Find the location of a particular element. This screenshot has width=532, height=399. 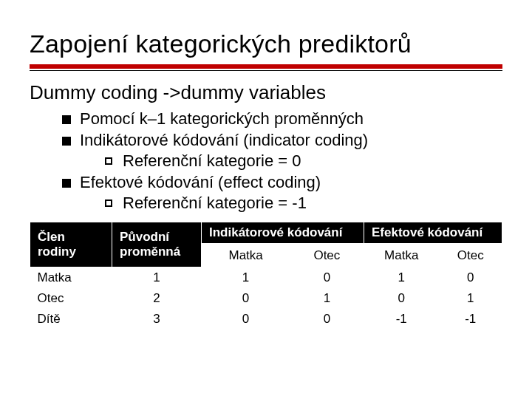

col-original: Původní proměnná is located at coordinates (157, 245).